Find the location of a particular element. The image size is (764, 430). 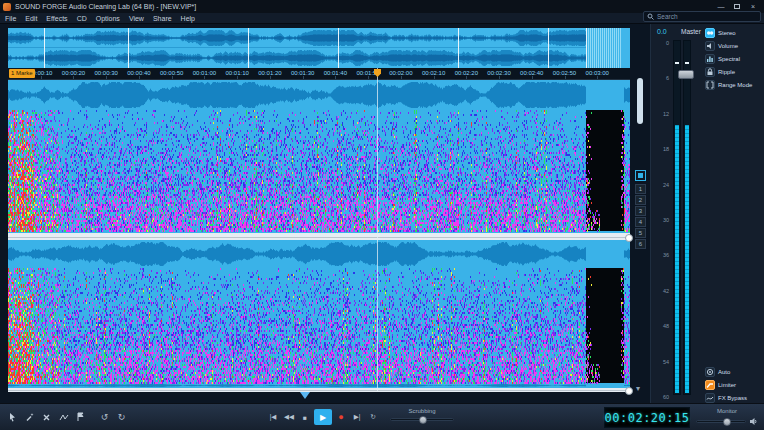

ripple-button: Ripple is located at coordinates (734, 72).